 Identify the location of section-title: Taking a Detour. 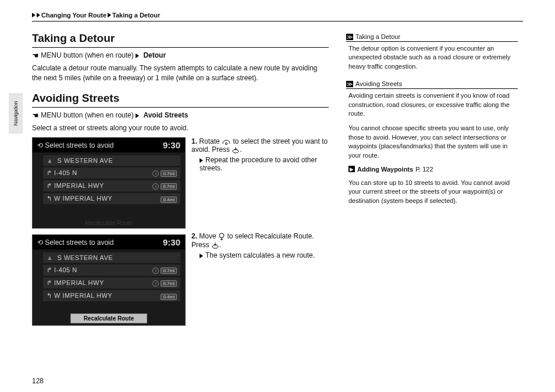
(180, 38).